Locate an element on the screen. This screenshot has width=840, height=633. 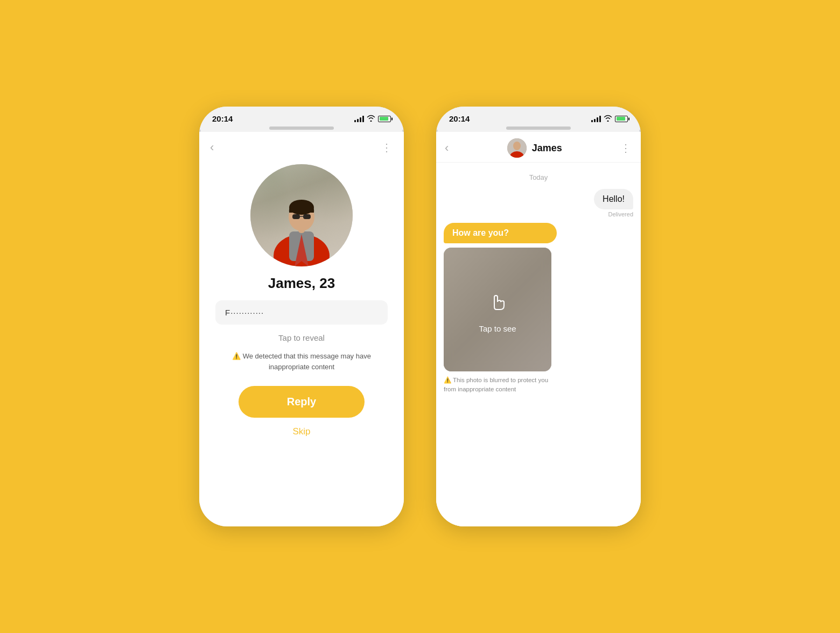
profile-content: James, 23 F············ Tap to reveal ⚠️… is located at coordinates (302, 304).